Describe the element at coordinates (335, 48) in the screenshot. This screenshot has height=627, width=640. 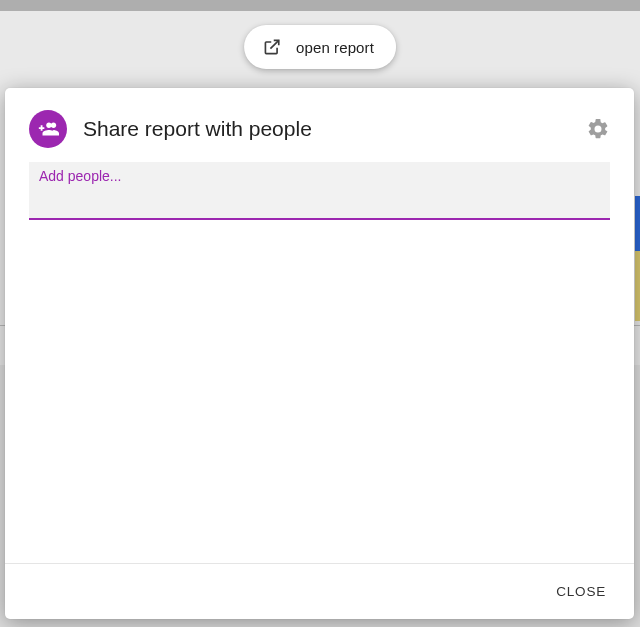
I see `open-report-label: open report` at that location.